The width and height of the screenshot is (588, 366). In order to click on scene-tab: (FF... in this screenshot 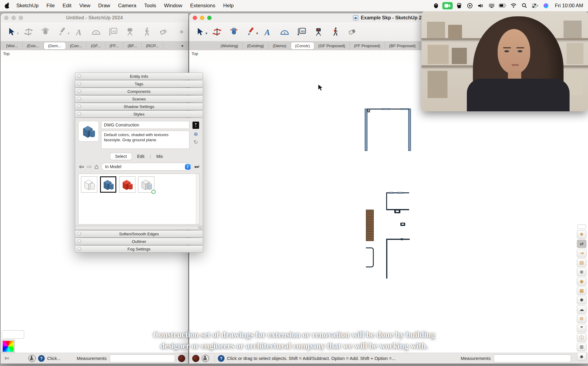, I will do `click(115, 46)`.